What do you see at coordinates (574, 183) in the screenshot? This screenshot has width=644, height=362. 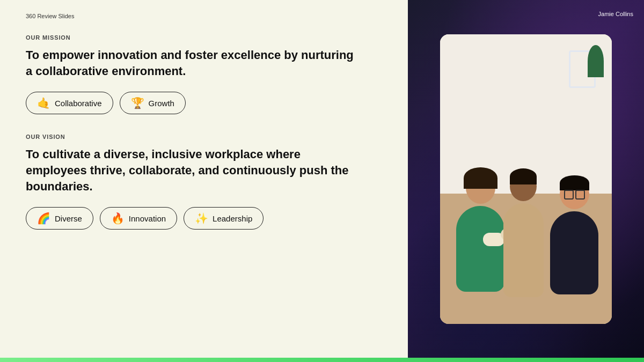 I see `p3-hair` at bounding box center [574, 183].